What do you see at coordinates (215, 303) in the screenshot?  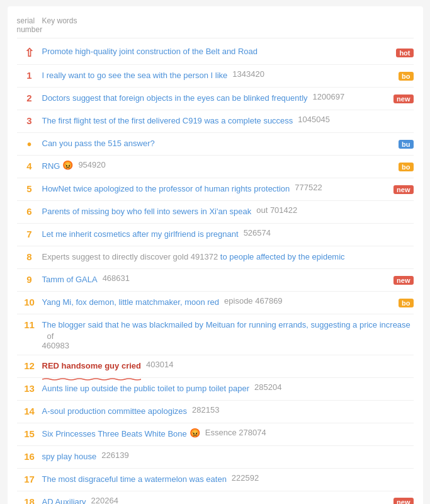 I see `list-item: 10Yang Mi, fox demon, little matchmaker,…` at bounding box center [215, 303].